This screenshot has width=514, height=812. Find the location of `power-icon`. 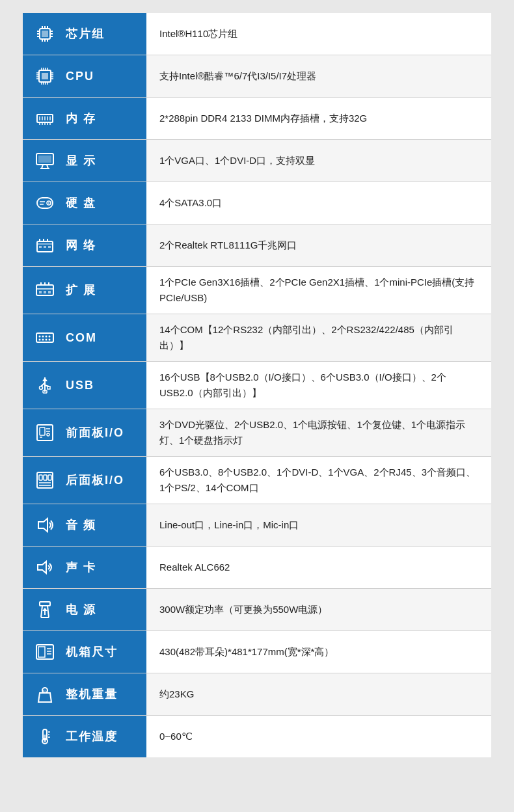

power-icon is located at coordinates (45, 610).